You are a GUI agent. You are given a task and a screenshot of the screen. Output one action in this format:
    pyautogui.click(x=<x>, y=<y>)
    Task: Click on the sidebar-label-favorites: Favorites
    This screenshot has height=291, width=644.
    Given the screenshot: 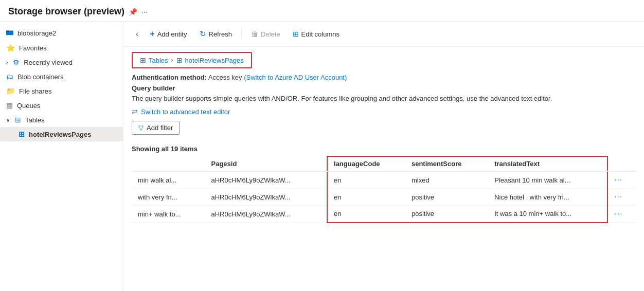 What is the action you would take?
    pyautogui.click(x=33, y=48)
    